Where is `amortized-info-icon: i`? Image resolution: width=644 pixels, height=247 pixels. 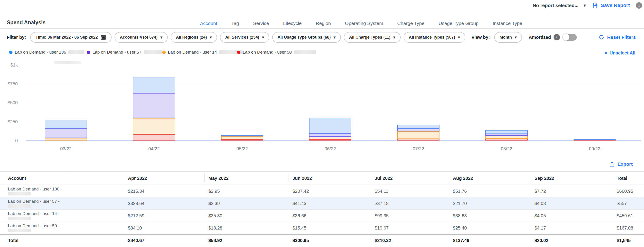 amortized-info-icon: i is located at coordinates (557, 37).